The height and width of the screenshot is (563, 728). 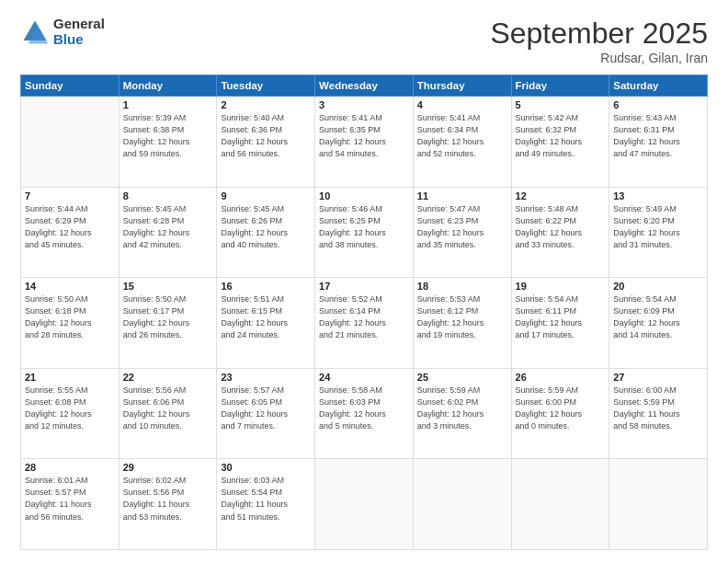 What do you see at coordinates (168, 317) in the screenshot?
I see `day-info: Sunrise: 5:50 AM Sunset: 6:17 PM Dayligh…` at bounding box center [168, 317].